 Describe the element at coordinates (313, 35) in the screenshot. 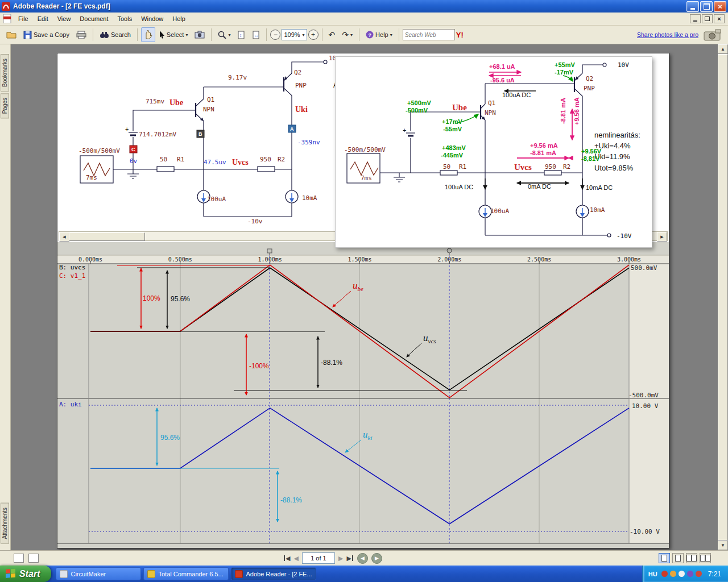

I see `zoom-in-button: +` at that location.